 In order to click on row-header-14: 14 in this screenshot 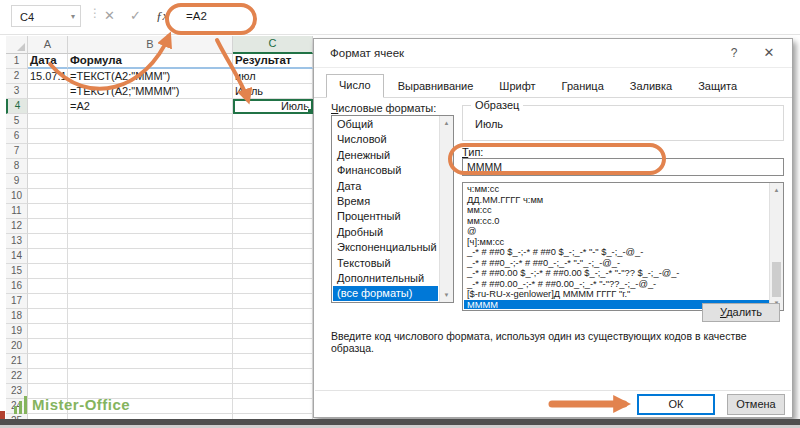, I will do `click(17, 256)`.